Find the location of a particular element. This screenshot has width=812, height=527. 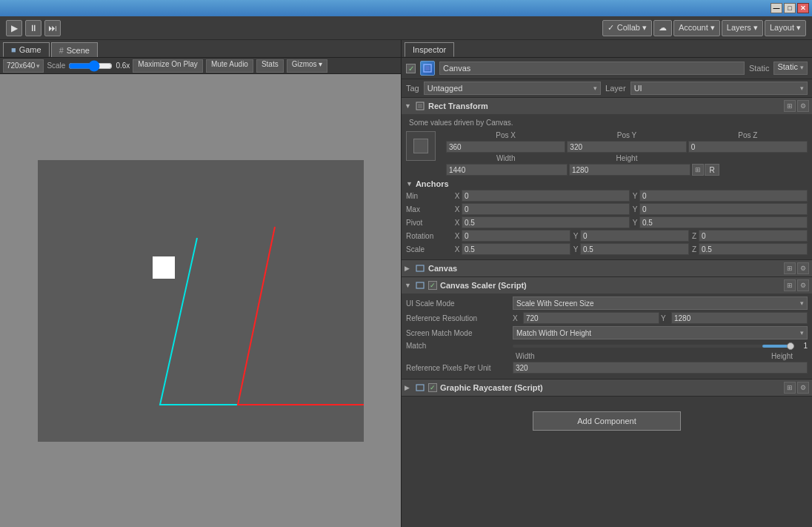

layers-dropdown: Layers ▾ is located at coordinates (742, 28).